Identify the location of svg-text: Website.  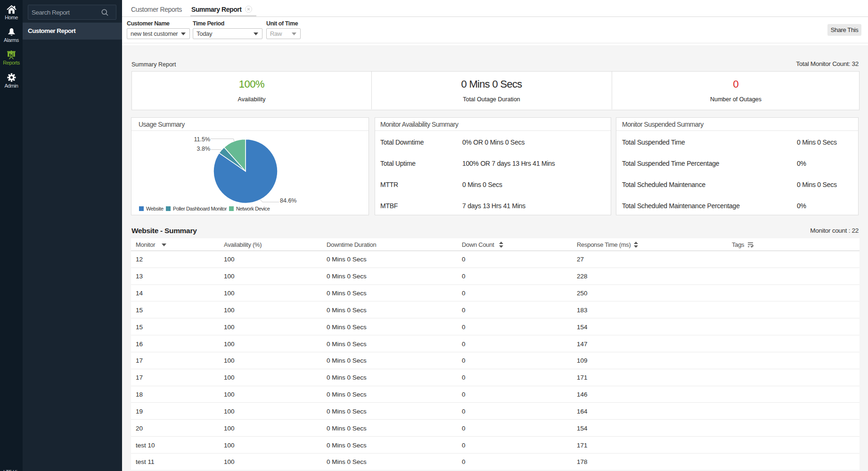
(155, 209).